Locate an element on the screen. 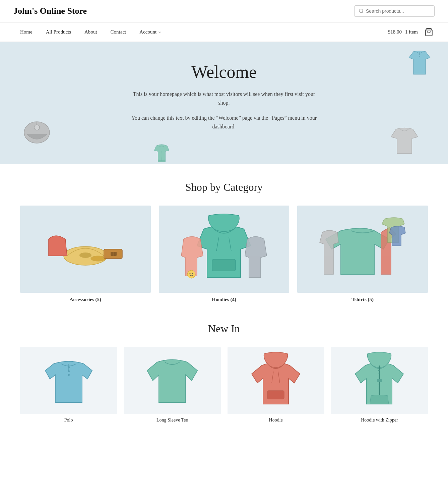  product-label-hoodie-zipper: Hoodie with Zipper is located at coordinates (379, 420).